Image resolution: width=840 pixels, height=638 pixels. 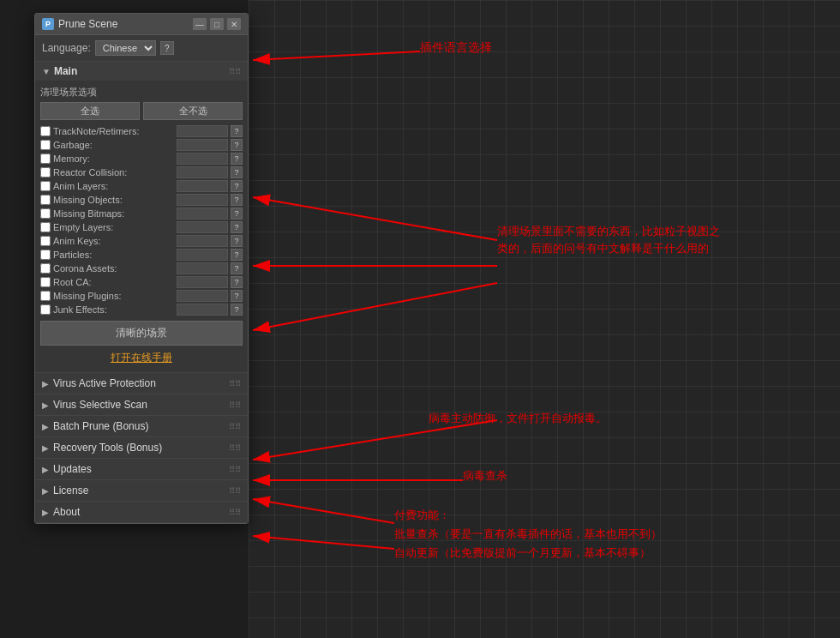 I want to click on clean-scene-button: 清晰的场景, so click(x=141, y=333).